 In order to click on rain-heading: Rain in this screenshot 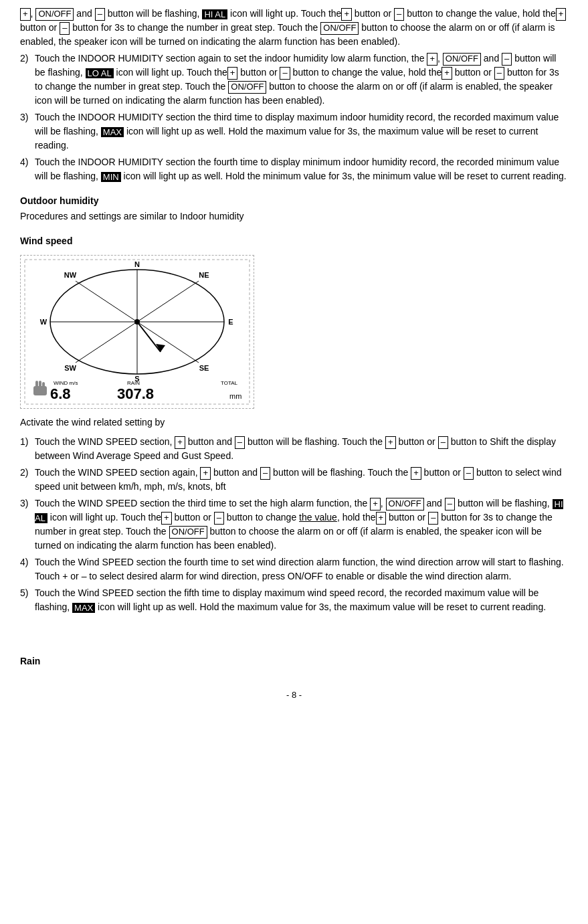, I will do `click(294, 661)`.